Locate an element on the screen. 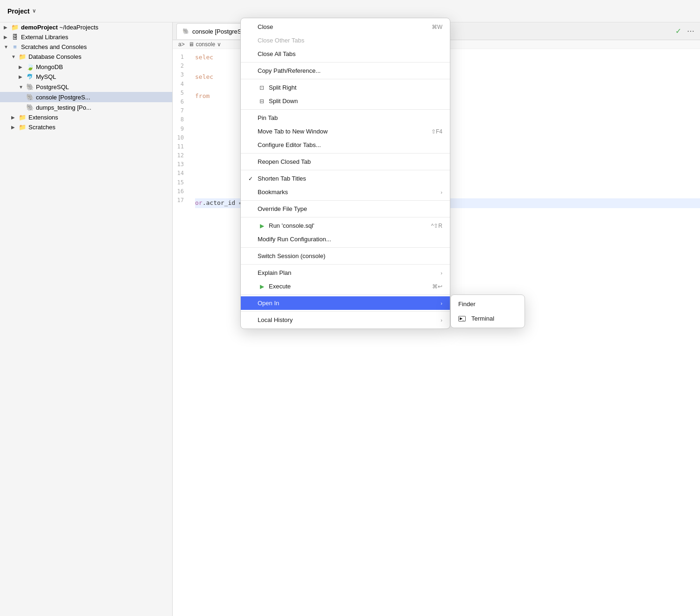 This screenshot has height=616, width=700. menu-item-shorten-titles: ✓ Shorten Tab Titles is located at coordinates (345, 178).